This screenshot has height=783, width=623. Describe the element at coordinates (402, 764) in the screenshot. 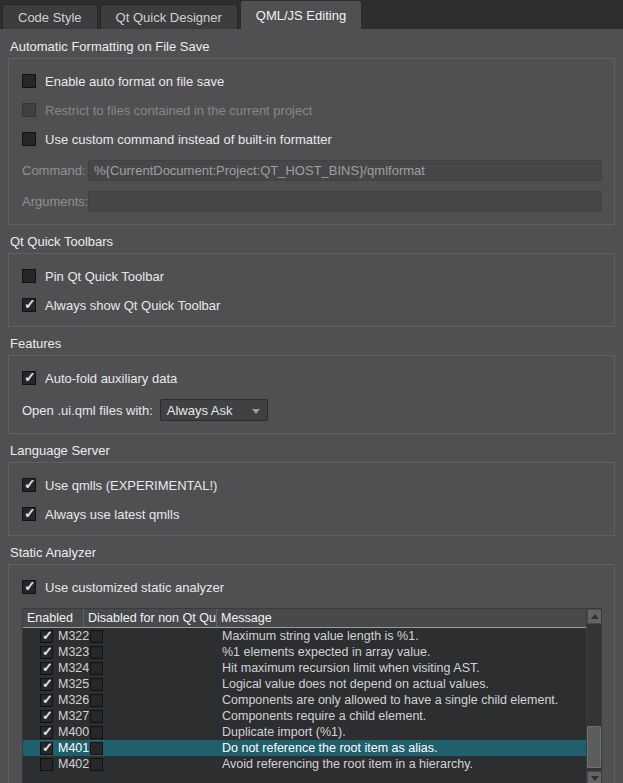

I see `rule-message: Avoid referencing the root item in a hie…` at that location.